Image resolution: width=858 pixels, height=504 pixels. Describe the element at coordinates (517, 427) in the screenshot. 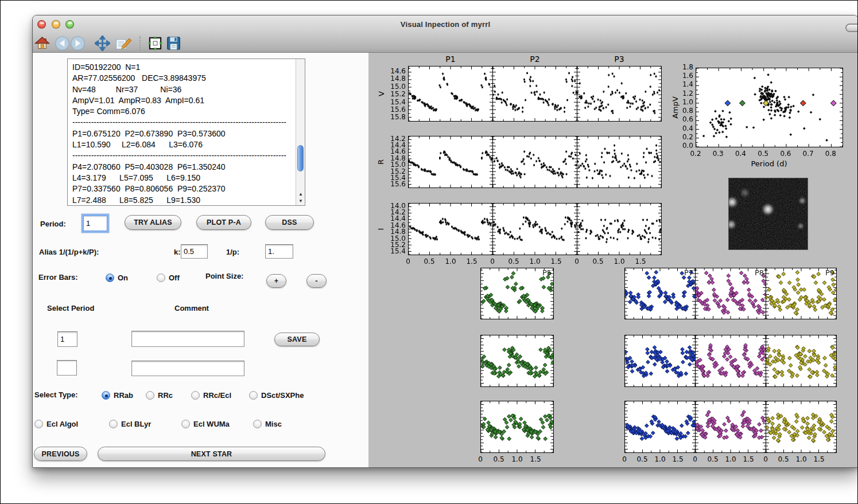

I see `plot-p5-i` at that location.